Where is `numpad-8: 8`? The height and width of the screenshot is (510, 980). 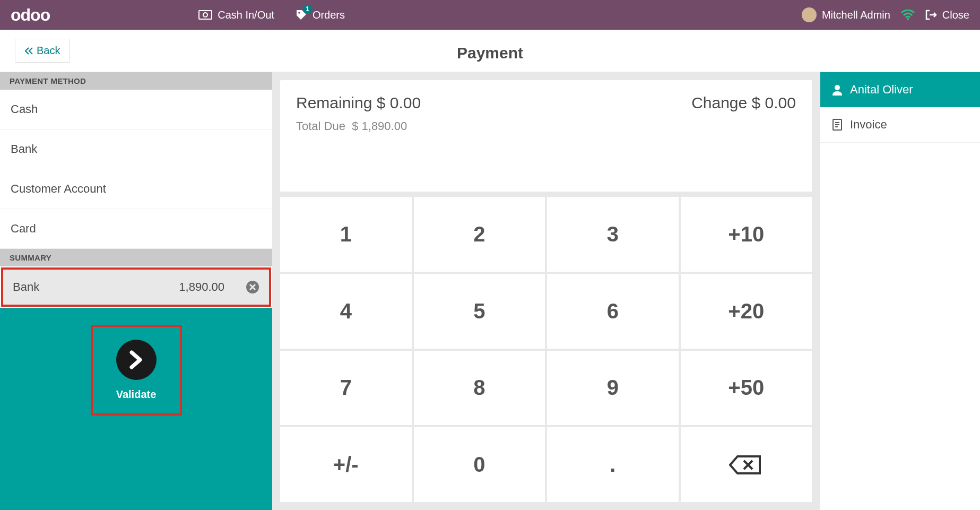 numpad-8: 8 is located at coordinates (480, 388).